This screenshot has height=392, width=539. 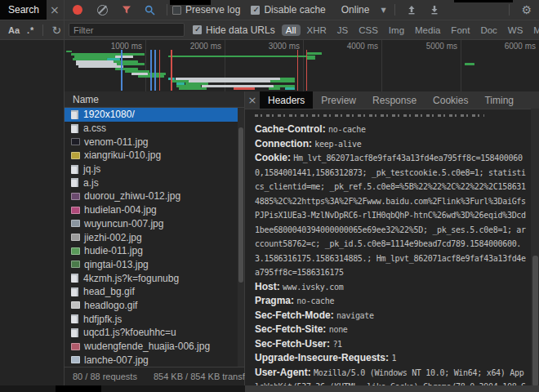 What do you see at coordinates (252, 100) in the screenshot?
I see `close-details-icon: ×` at bounding box center [252, 100].